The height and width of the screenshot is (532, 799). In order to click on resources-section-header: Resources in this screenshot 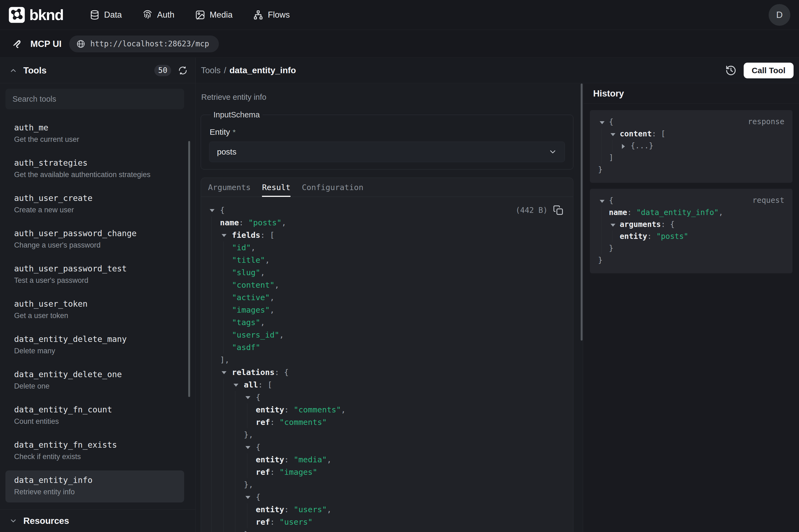, I will do `click(98, 520)`.